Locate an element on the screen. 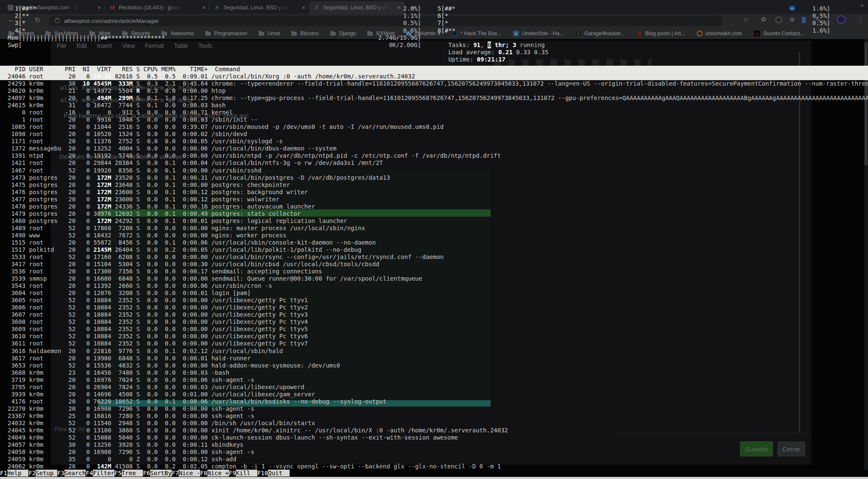 The image size is (868, 479). process-row: 3536 root 20 0 17300 7356 S 0.0 0.0 0:00… is located at coordinates (434, 271).